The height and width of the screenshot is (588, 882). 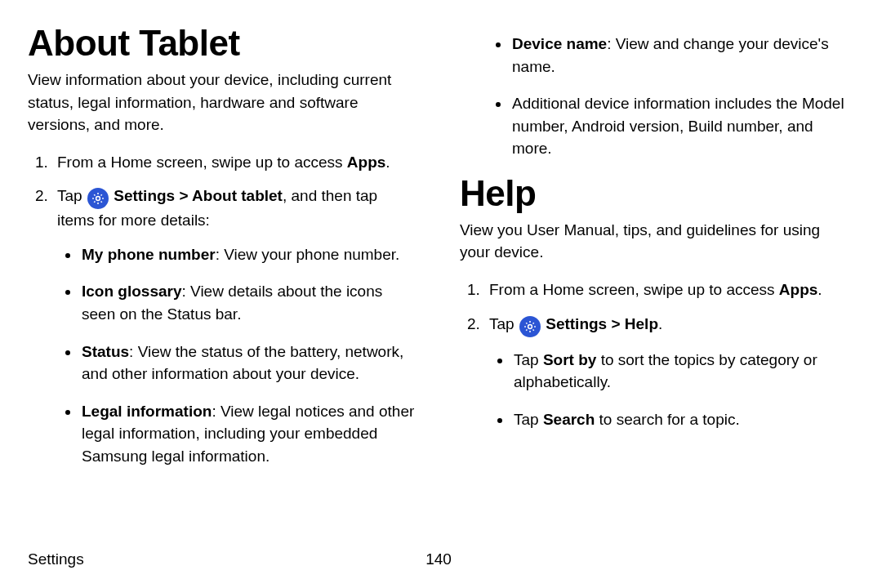 I want to click on search-bold: Search, so click(x=568, y=420).